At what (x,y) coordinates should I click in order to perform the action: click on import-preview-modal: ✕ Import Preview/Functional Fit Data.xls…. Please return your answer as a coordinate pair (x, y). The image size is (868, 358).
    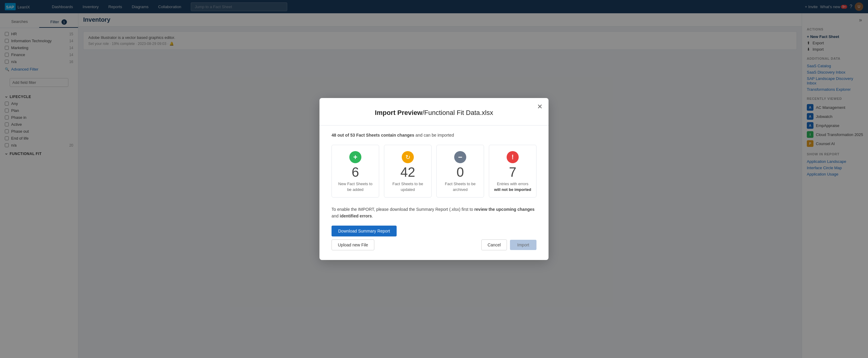
    Looking at the image, I should click on (434, 179).